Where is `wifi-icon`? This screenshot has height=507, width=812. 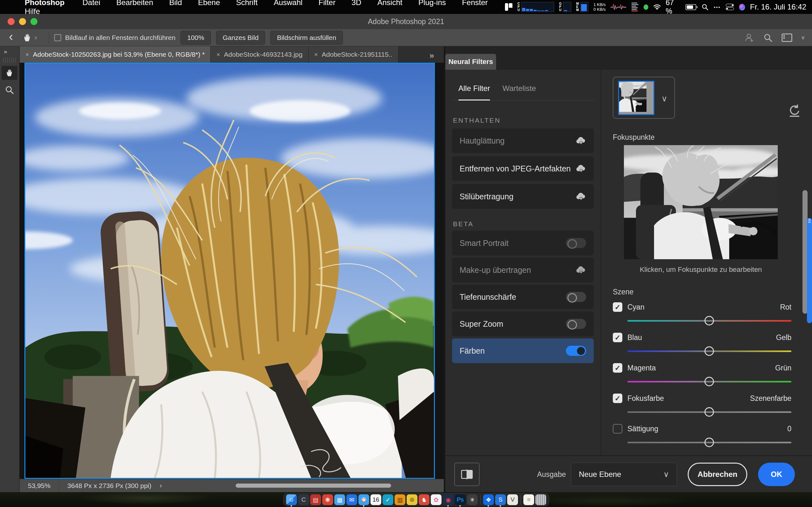 wifi-icon is located at coordinates (657, 7).